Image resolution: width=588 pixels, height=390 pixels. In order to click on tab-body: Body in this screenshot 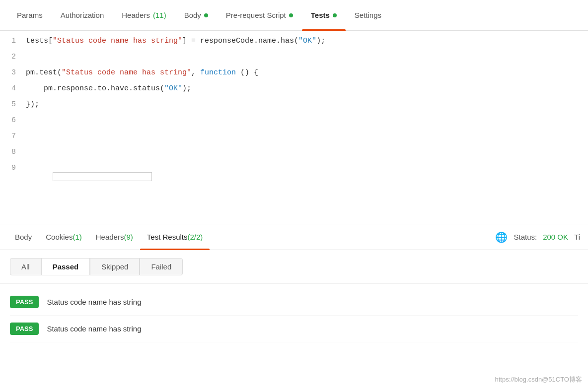, I will do `click(196, 15)`.